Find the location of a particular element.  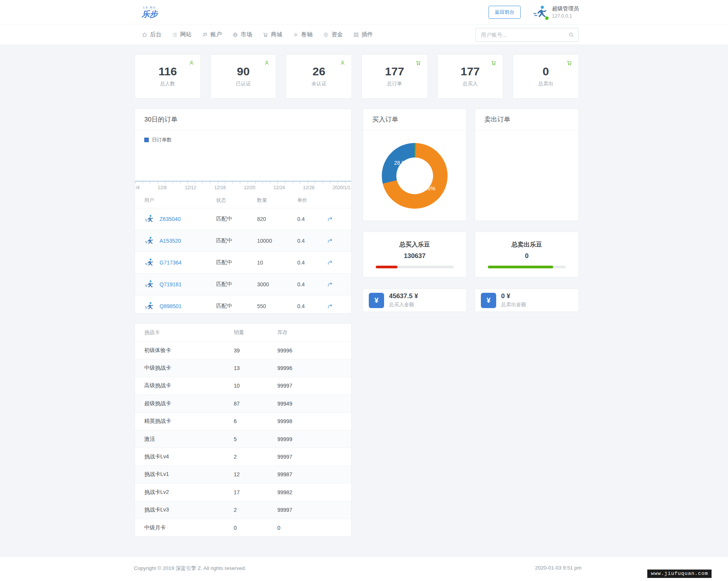

table-row: A153520 匹配中 10000 0.4 is located at coordinates (243, 241).